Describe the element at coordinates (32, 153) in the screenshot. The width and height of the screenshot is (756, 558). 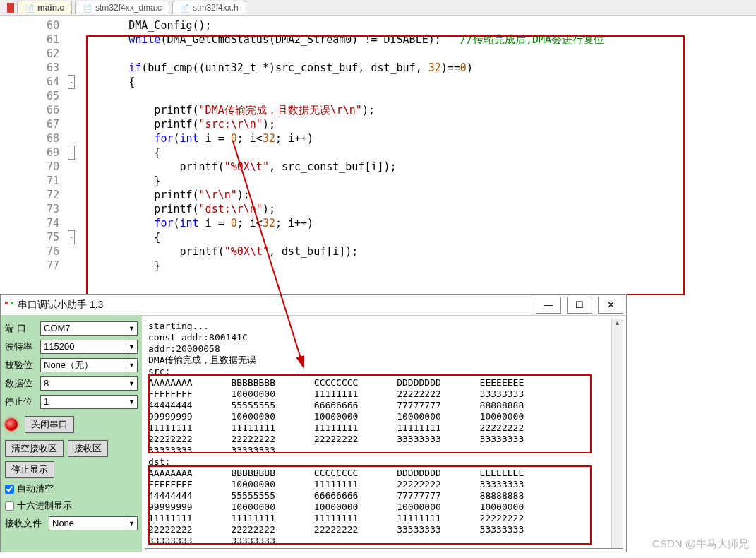
I see `line-number: 69` at that location.